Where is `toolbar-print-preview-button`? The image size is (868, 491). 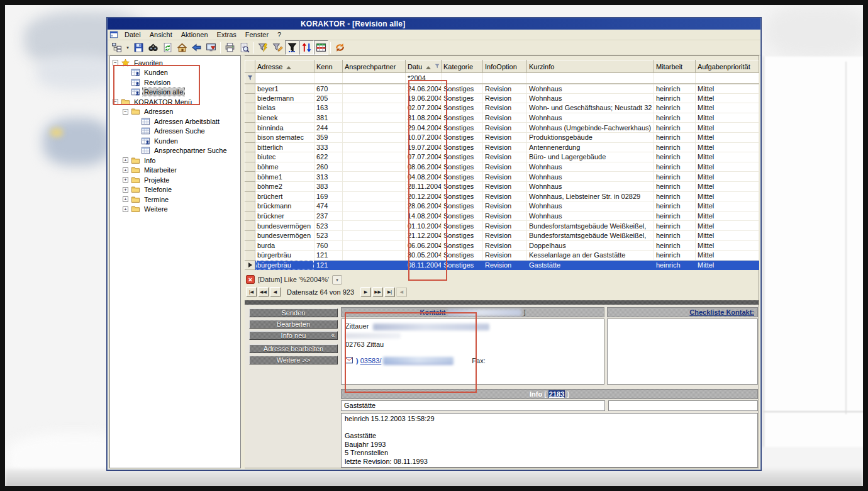 toolbar-print-preview-button is located at coordinates (244, 48).